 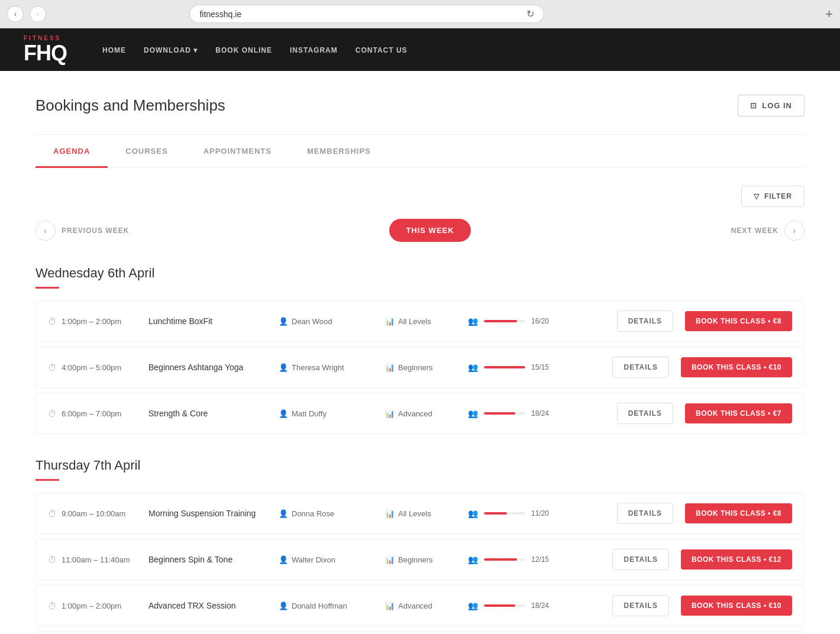 I want to click on nav-download: DOWNLOAD ▾, so click(x=170, y=50).